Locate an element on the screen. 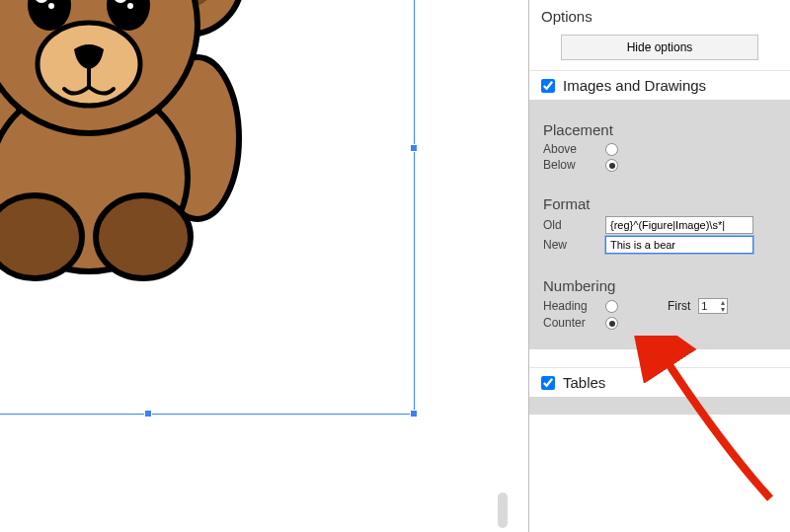 The height and width of the screenshot is (532, 790). placement-below-label: Below is located at coordinates (571, 165).